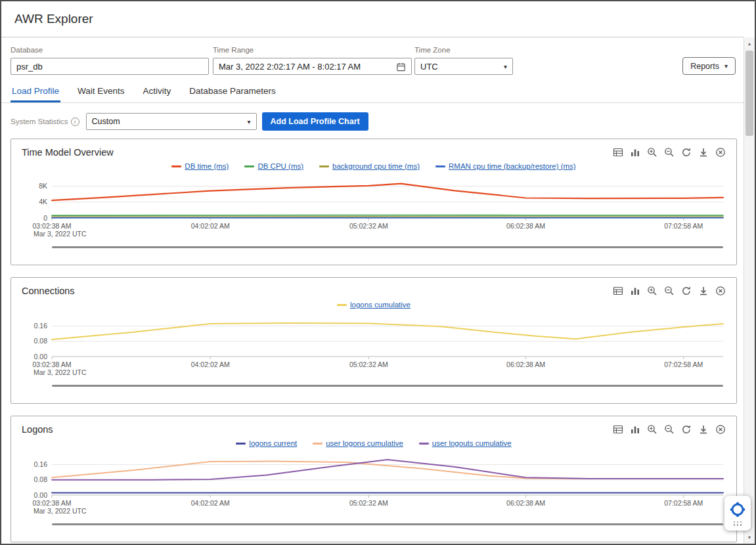 Image resolution: width=756 pixels, height=545 pixels. What do you see at coordinates (273, 443) in the screenshot?
I see `legend-series-link: logons current` at bounding box center [273, 443].